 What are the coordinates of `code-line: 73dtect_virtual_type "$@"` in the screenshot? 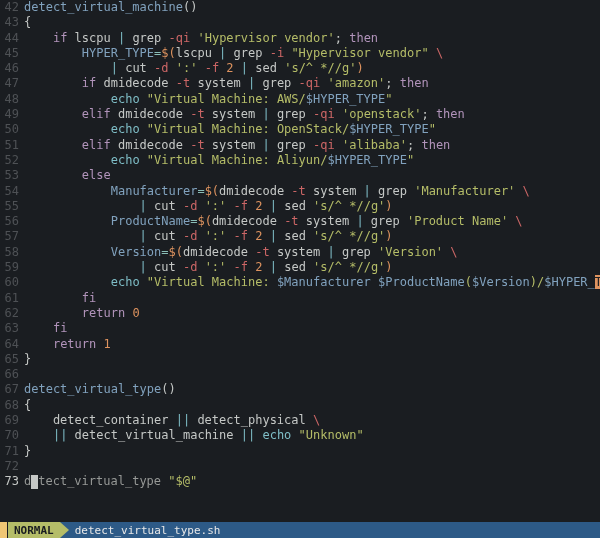 It's located at (300, 482).